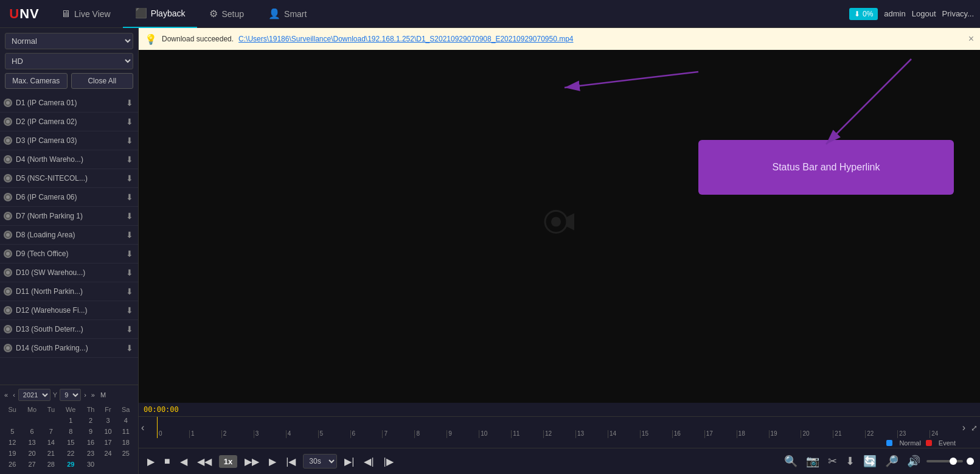 This screenshot has width=980, height=474. I want to click on cal-prev: ‹, so click(14, 395).